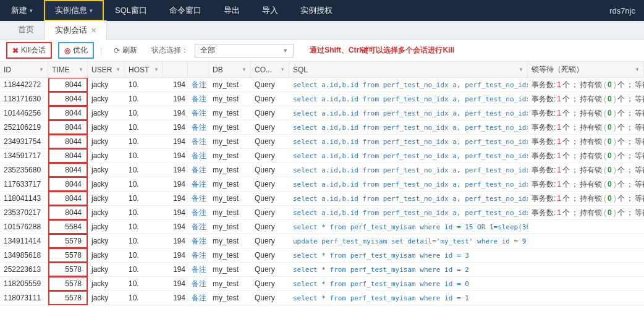  I want to click on close-icon: ✖, so click(15, 51).